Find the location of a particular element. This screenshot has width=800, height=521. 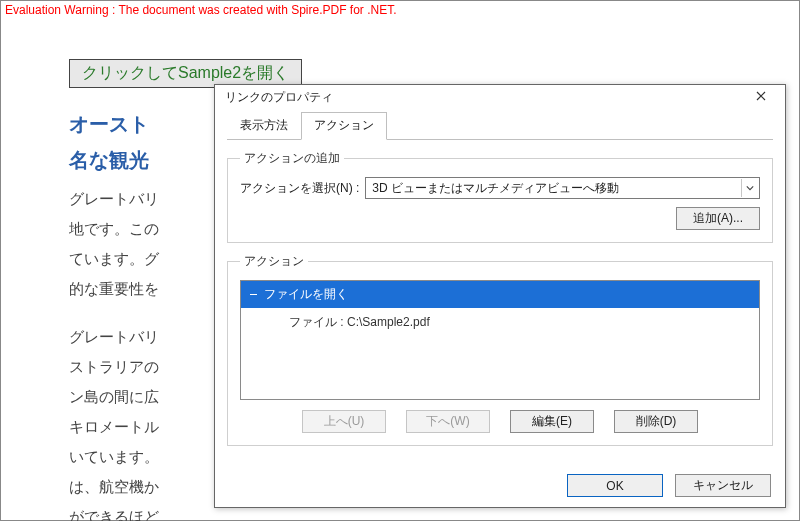

list-item-title: ファイルを開く is located at coordinates (306, 294).